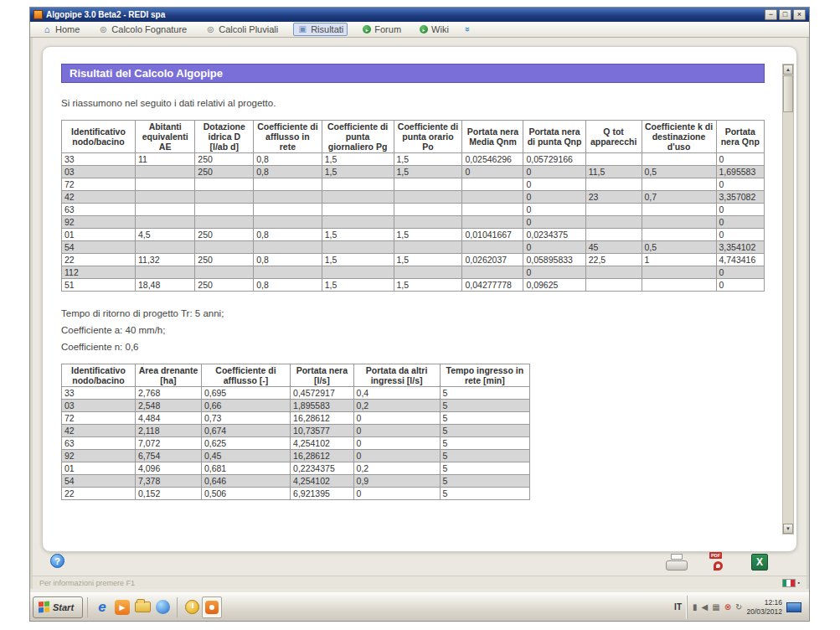  Describe the element at coordinates (169, 394) in the screenshot. I see `table-cell: 2,768` at that location.